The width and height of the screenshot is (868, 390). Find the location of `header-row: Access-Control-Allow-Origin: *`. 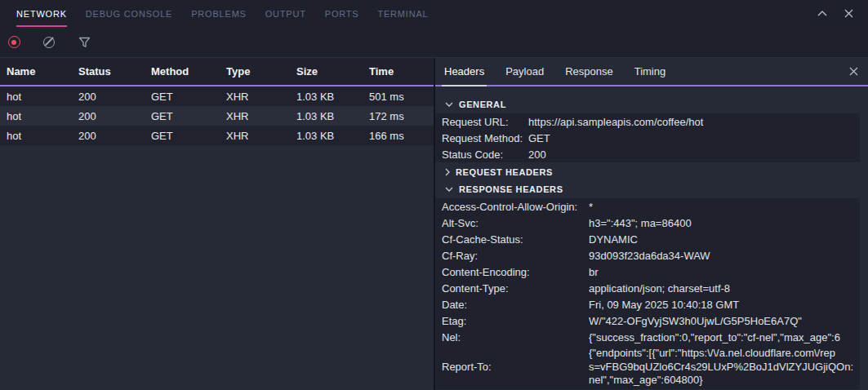

header-row: Access-Control-Allow-Origin: * is located at coordinates (648, 206).